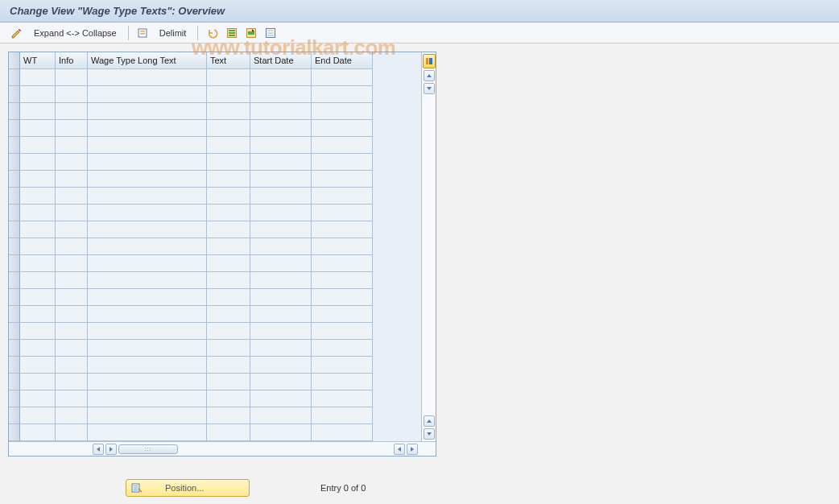 This screenshot has height=504, width=839. I want to click on scroll-right-button-end, so click(412, 449).